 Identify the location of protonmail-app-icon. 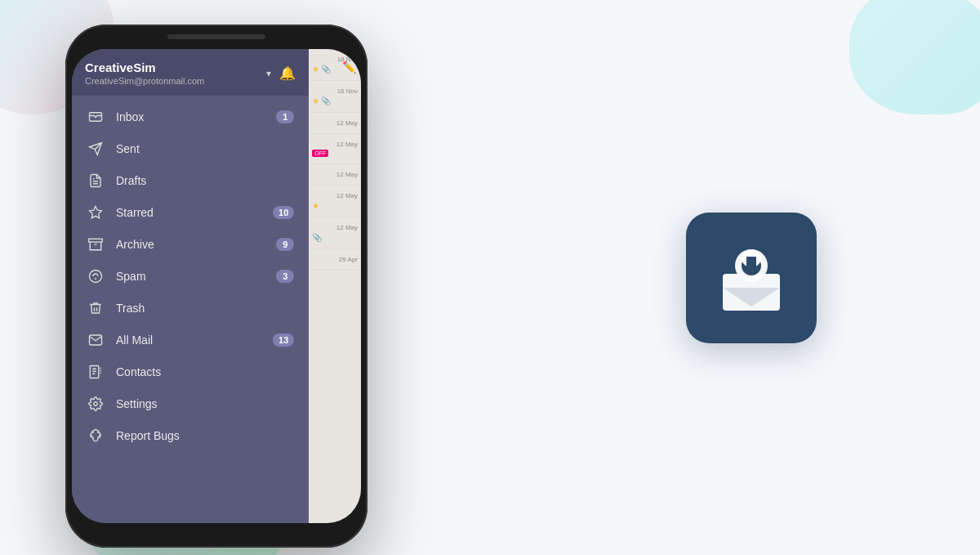
(751, 278).